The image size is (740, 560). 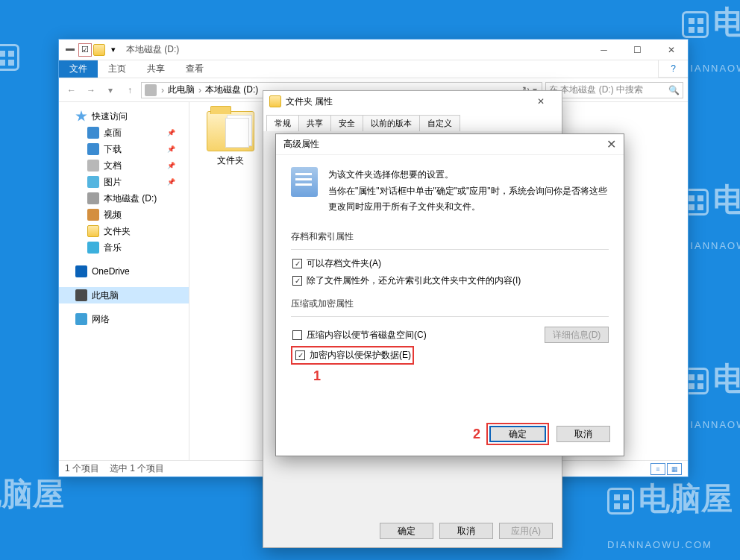 What do you see at coordinates (124, 198) in the screenshot?
I see `sidebar-drive-d: 本地磁盘 (D:)` at bounding box center [124, 198].